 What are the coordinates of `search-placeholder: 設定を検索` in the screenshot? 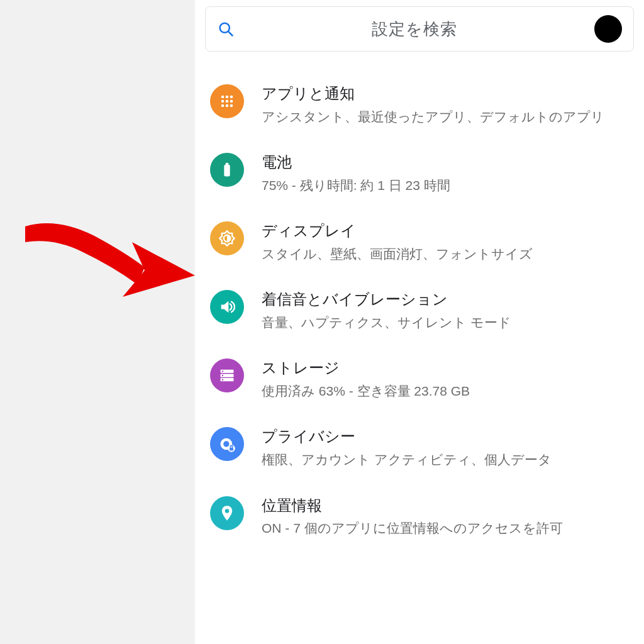 It's located at (414, 29).